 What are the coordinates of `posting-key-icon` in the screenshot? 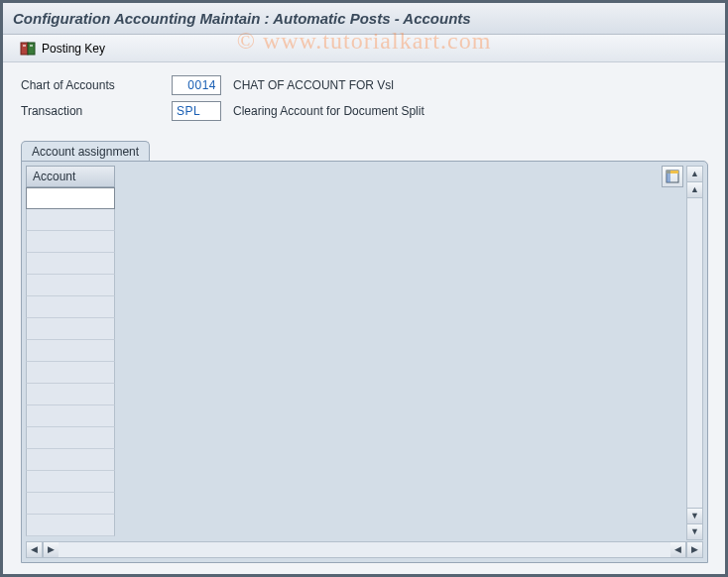 It's located at (28, 49).